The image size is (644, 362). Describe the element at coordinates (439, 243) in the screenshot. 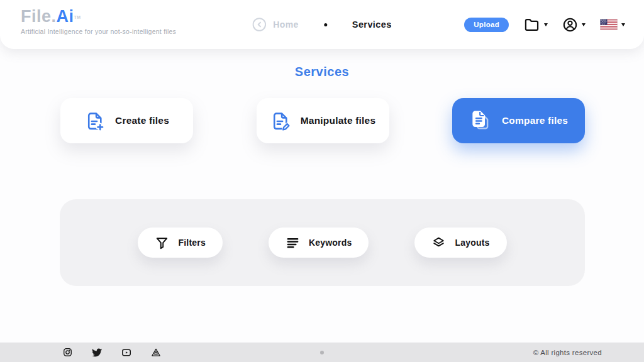

I see `layers-icon` at that location.